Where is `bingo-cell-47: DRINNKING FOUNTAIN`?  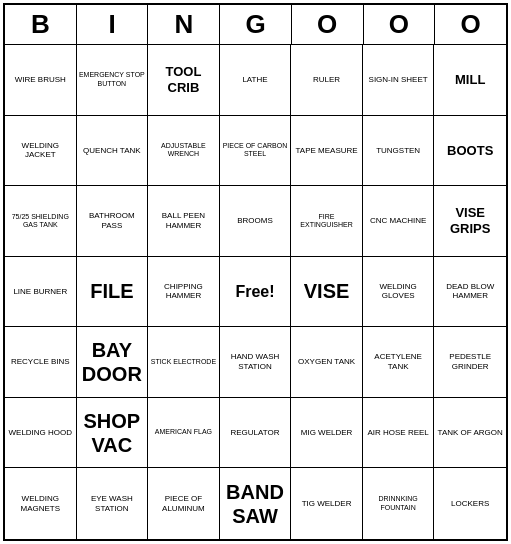 bingo-cell-47: DRINNKING FOUNTAIN is located at coordinates (399, 504).